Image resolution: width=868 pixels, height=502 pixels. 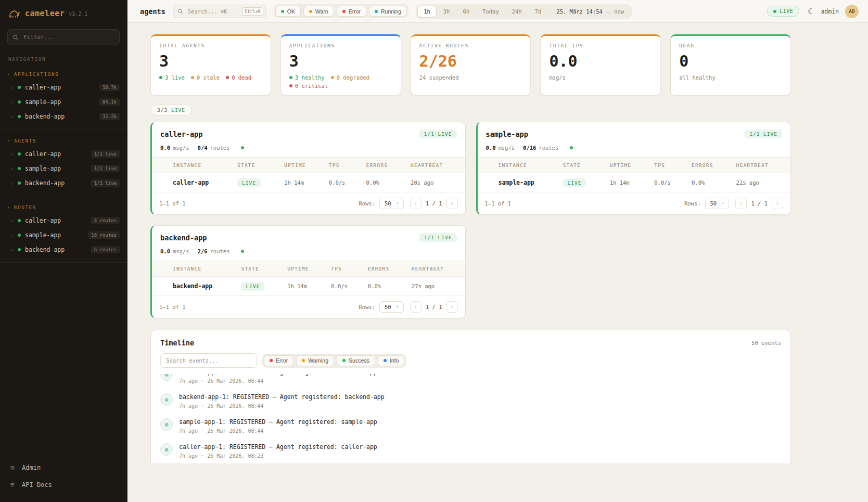 I want to click on section-header-applications: ▾ APPLICATIONS, so click(x=63, y=73).